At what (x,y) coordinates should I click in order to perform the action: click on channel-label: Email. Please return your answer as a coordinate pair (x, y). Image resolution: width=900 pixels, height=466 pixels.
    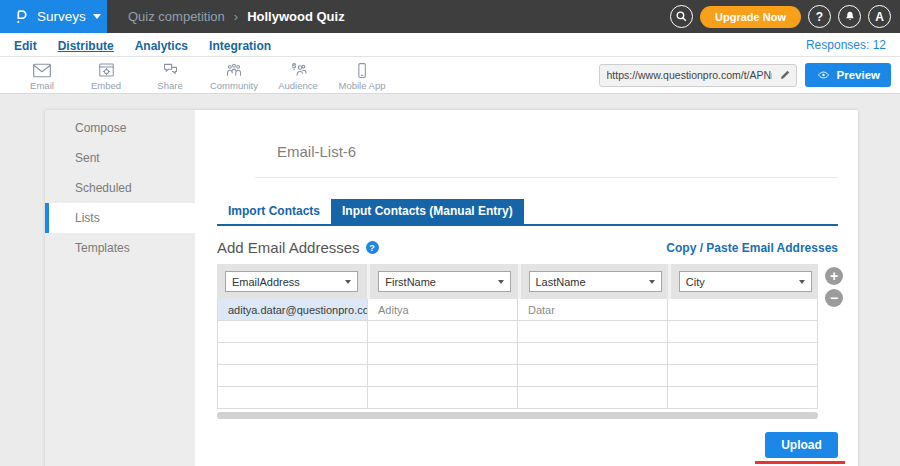
    Looking at the image, I should click on (42, 86).